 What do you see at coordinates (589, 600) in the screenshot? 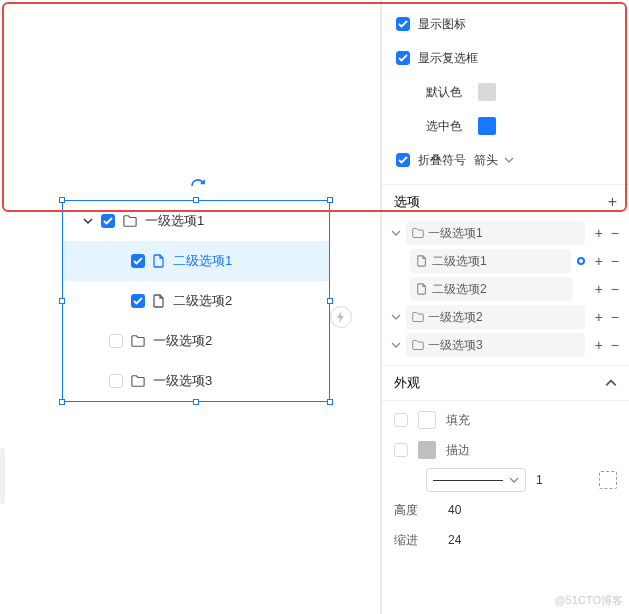
I see `watermark: @51CTO博客` at bounding box center [589, 600].